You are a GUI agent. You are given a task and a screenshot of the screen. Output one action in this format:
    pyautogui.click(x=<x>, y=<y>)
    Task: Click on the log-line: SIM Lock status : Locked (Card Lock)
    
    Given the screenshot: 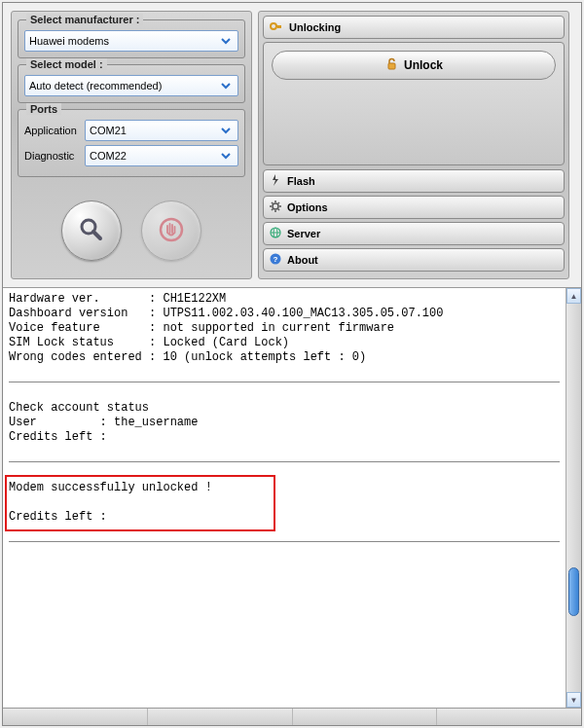 What is the action you would take?
    pyautogui.click(x=149, y=343)
    